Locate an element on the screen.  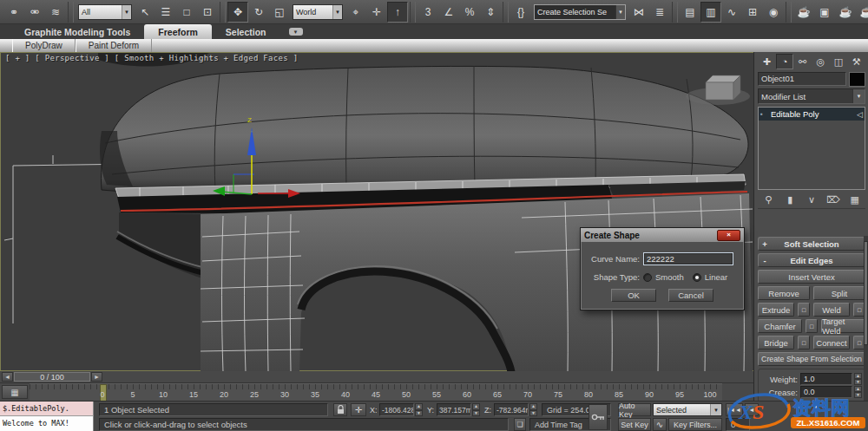
create-tab: ✚ is located at coordinates (767, 62).